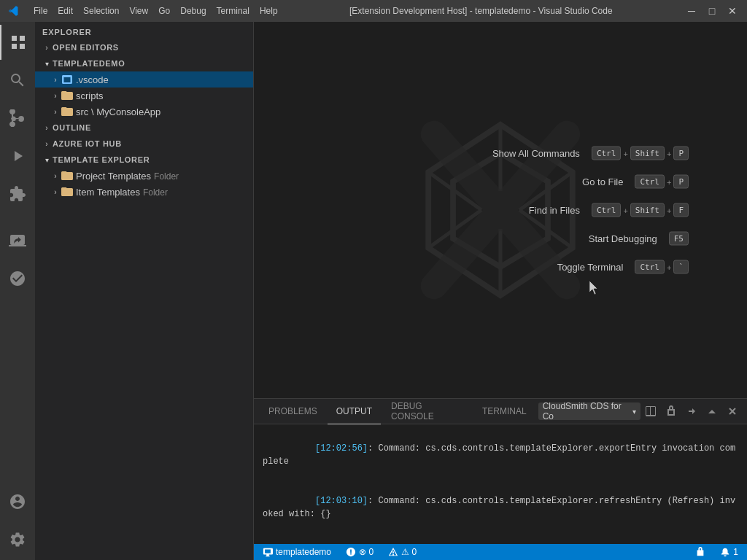 The image size is (747, 560). What do you see at coordinates (355, 411) in the screenshot?
I see `tab-output: OUTPUT` at bounding box center [355, 411].